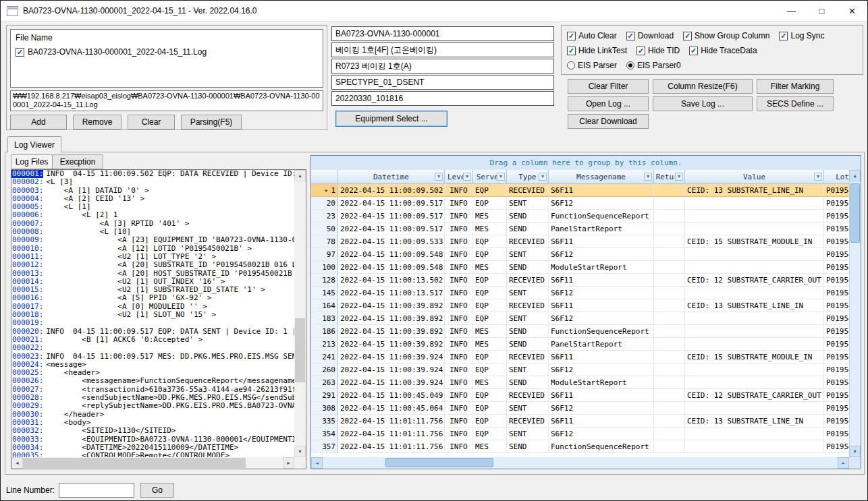  What do you see at coordinates (38, 122) in the screenshot?
I see `add-button: Add` at bounding box center [38, 122].